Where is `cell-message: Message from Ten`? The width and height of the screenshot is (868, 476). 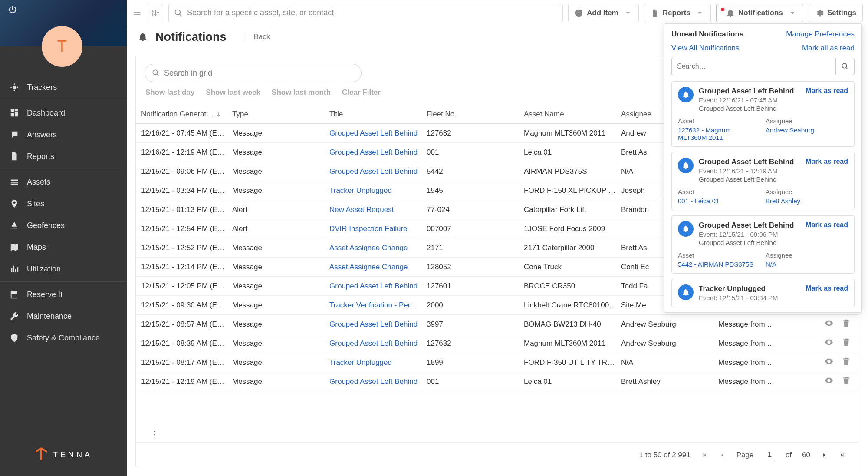
cell-message: Message from Ten is located at coordinates (749, 344).